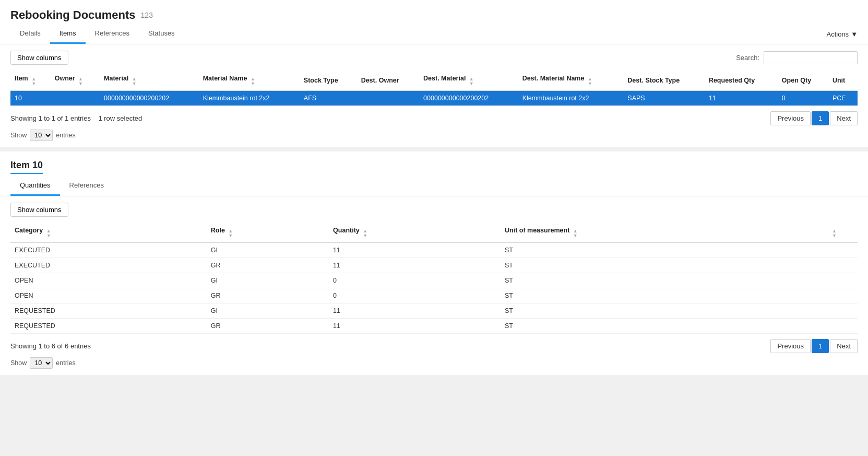 The image size is (868, 456). I want to click on top-table-body: 10000000000000200202Klemmbaustein rot 2x…, so click(434, 98).